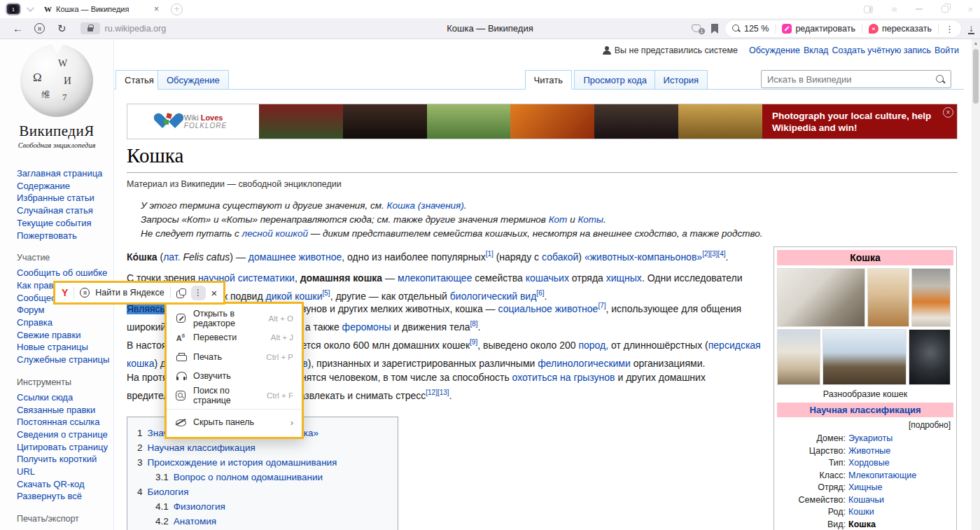 This screenshot has width=980, height=530. What do you see at coordinates (62, 29) in the screenshot?
I see `reload-icon: ↻` at bounding box center [62, 29].